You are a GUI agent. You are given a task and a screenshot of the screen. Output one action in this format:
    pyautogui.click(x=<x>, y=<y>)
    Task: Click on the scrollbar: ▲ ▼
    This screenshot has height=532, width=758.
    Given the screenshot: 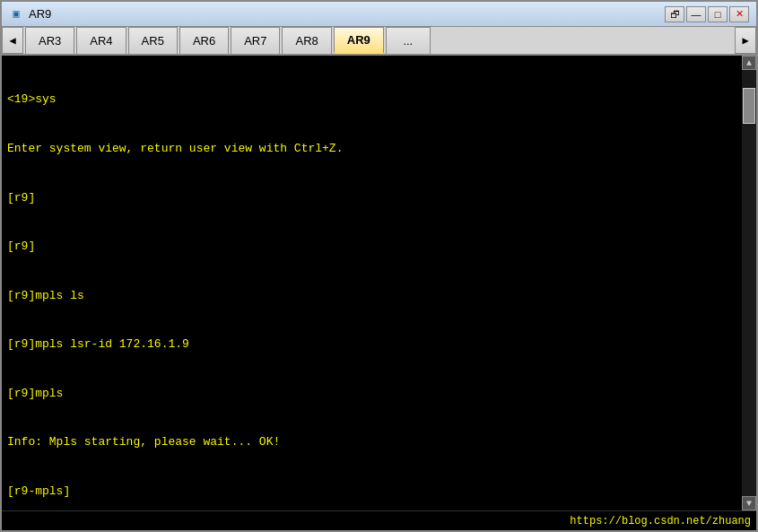 What is the action you would take?
    pyautogui.click(x=749, y=283)
    